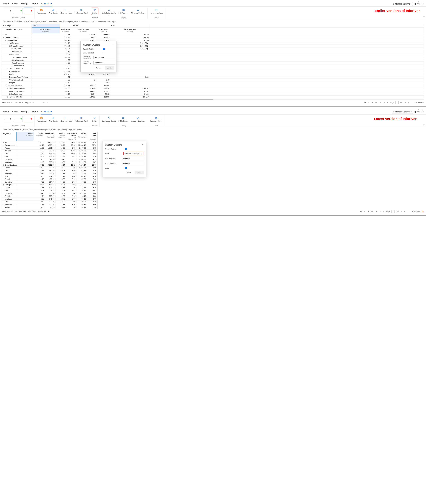  Describe the element at coordinates (104, 53) in the screenshot. I see `disable-label-checkbox` at that location.